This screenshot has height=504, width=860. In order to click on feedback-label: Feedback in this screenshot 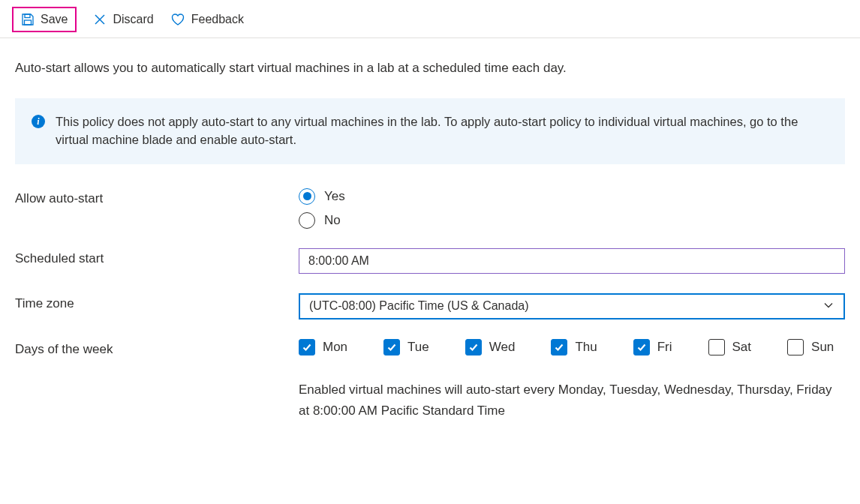, I will do `click(218, 20)`.